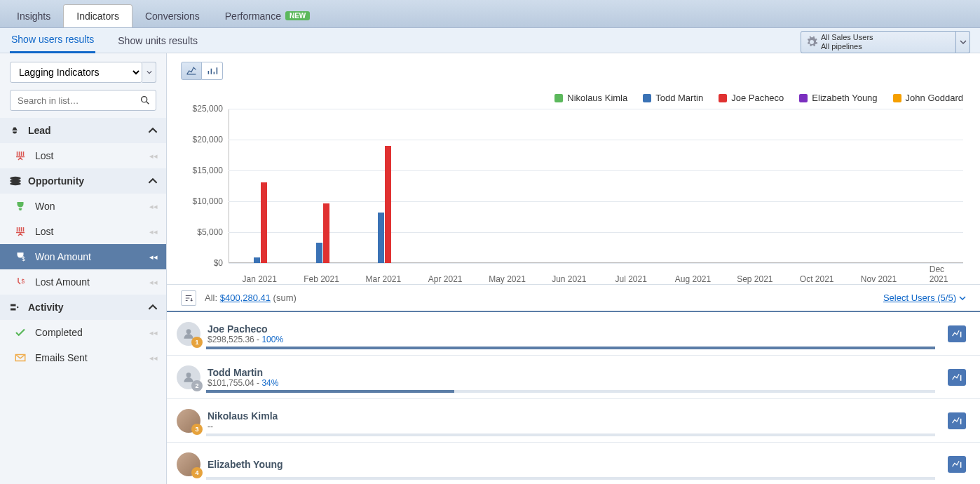 The width and height of the screenshot is (980, 484). What do you see at coordinates (330, 391) in the screenshot?
I see `progress-bar` at bounding box center [330, 391].